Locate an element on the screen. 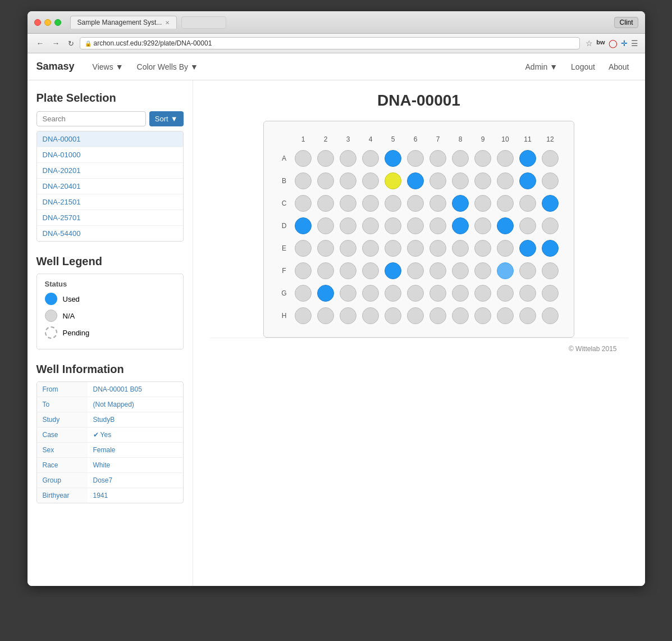 The image size is (672, 641). well-D11 is located at coordinates (528, 226).